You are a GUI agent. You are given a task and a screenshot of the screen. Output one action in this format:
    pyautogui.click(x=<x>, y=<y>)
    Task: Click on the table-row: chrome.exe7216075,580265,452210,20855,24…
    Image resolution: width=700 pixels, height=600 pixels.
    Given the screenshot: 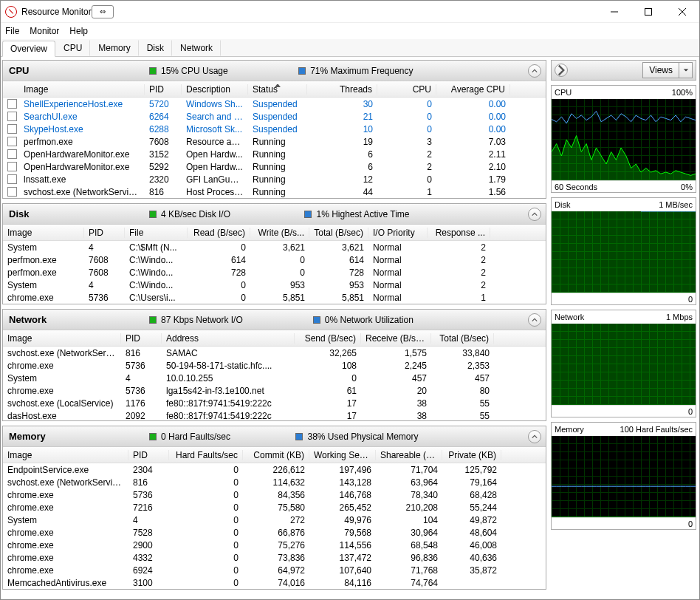 What is the action you would take?
    pyautogui.click(x=275, y=507)
    